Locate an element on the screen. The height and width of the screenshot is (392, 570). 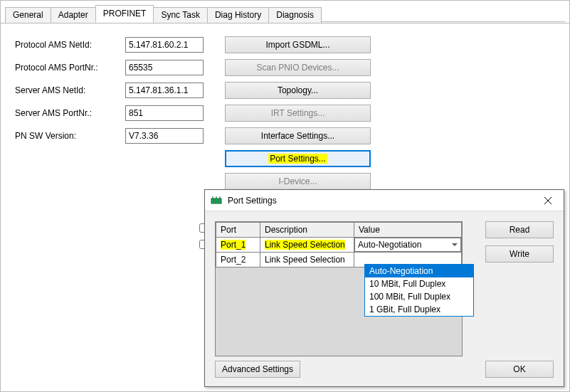
topology-button: Topology... is located at coordinates (297, 90).